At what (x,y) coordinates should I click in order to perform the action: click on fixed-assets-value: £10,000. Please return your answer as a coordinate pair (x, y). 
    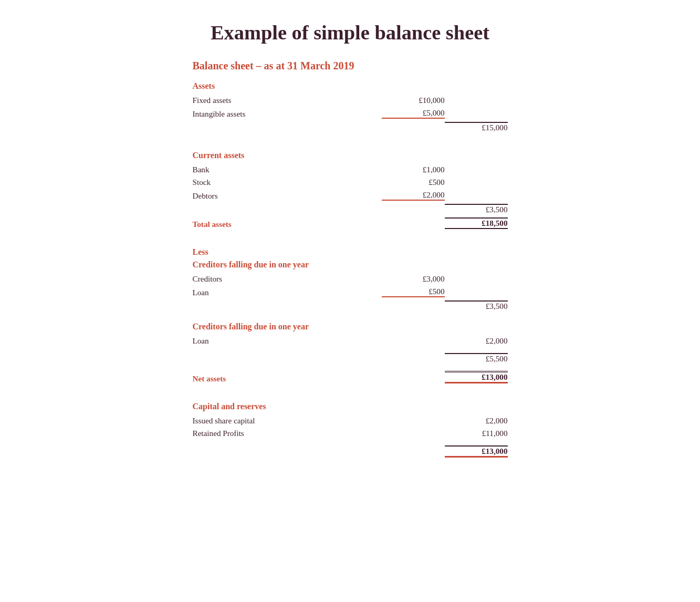
    Looking at the image, I should click on (413, 100).